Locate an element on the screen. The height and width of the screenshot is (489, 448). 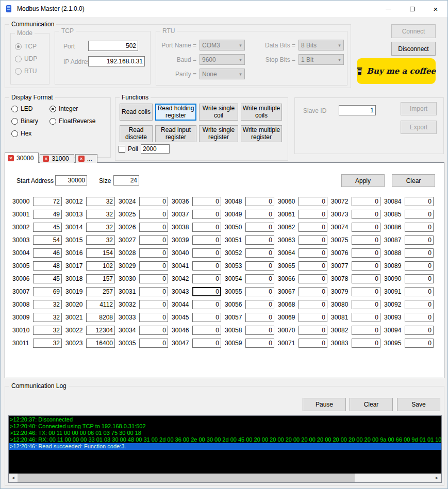
radio-led: LED is located at coordinates (25, 109).